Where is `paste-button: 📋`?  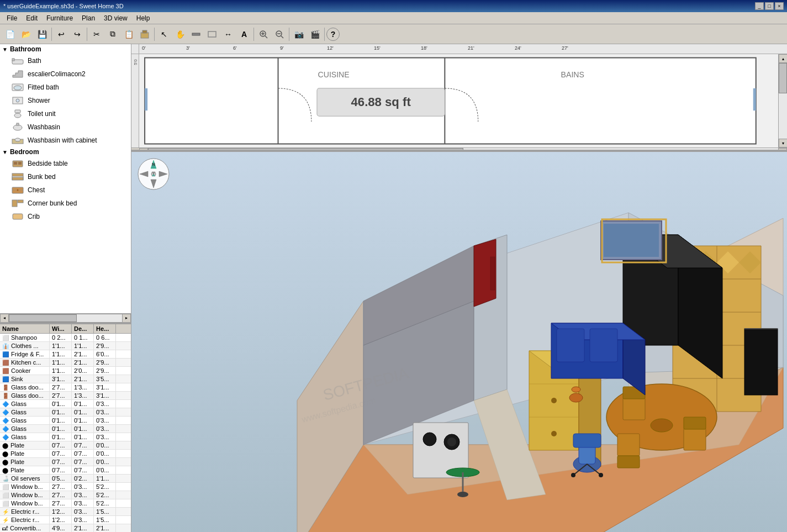 paste-button: 📋 is located at coordinates (129, 34).